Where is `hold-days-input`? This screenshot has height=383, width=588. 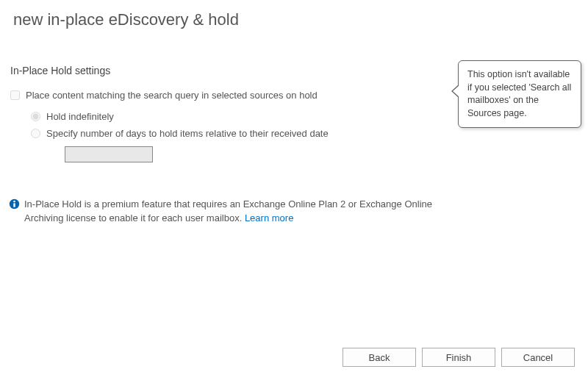 hold-days-input is located at coordinates (109, 154).